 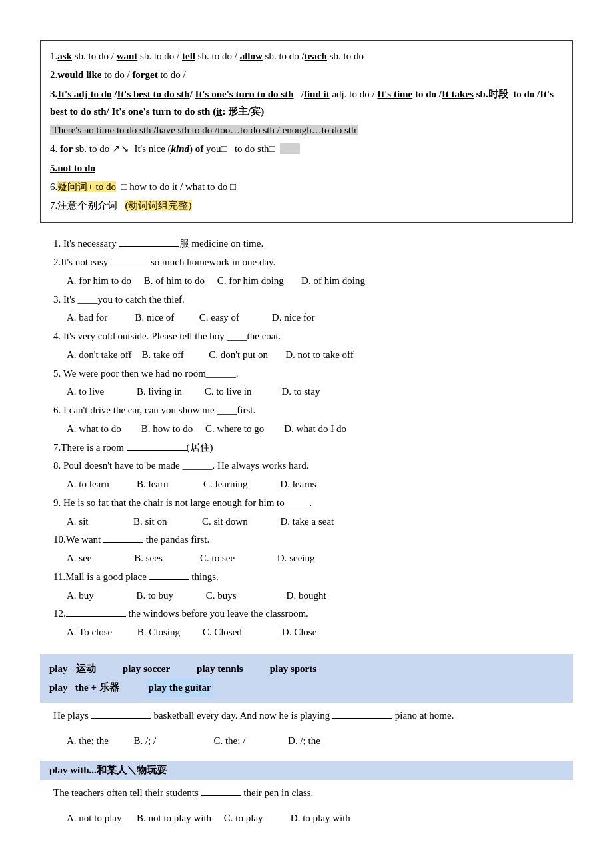 I want to click on play-soccer-label: play soccer, so click(x=147, y=669).